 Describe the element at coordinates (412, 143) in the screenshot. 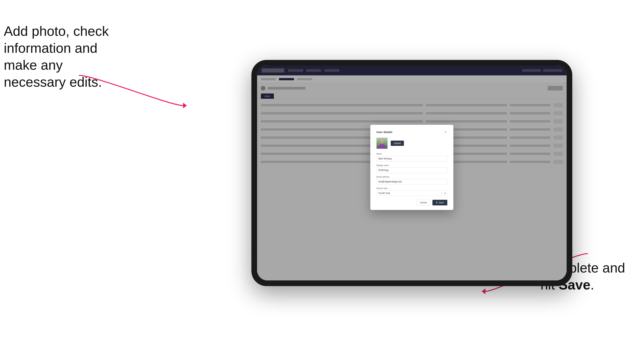

I see `photo-section: Upload` at that location.